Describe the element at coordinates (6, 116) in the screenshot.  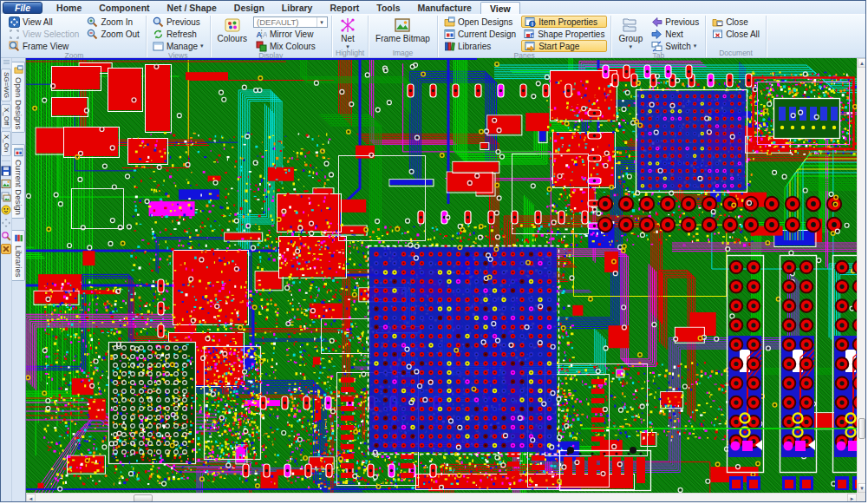
I see `toolbar-button-x-off: X_Off` at that location.